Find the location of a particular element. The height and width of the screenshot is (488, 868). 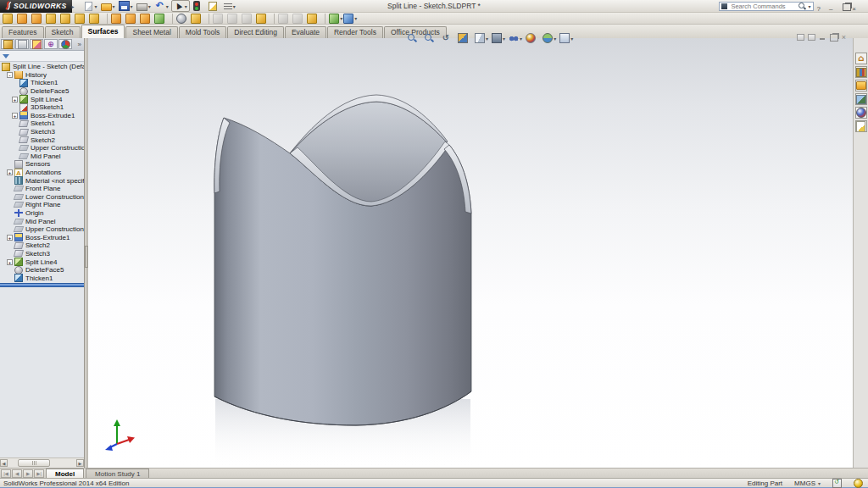

search-commands-box: ▾ is located at coordinates (766, 7).